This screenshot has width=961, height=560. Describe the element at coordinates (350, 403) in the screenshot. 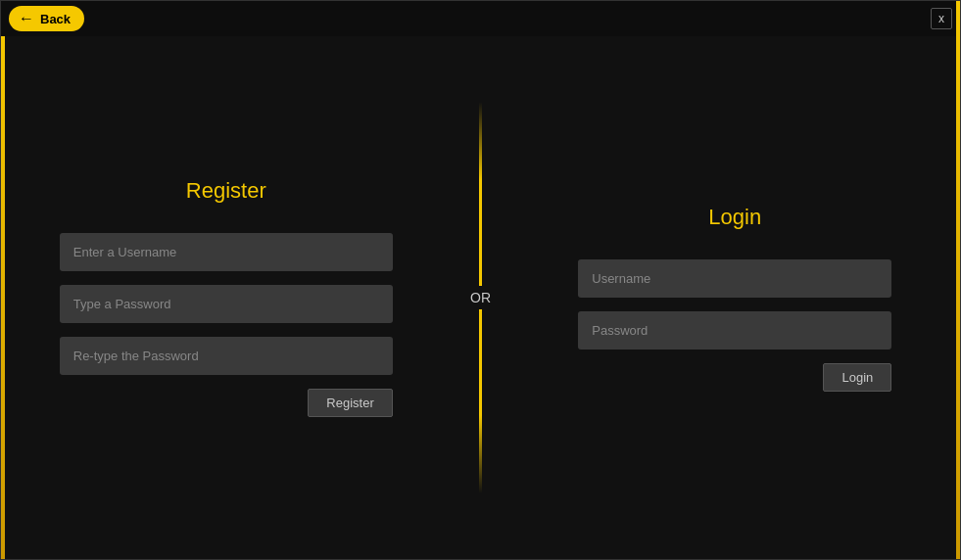

I see `register-button: Register` at that location.